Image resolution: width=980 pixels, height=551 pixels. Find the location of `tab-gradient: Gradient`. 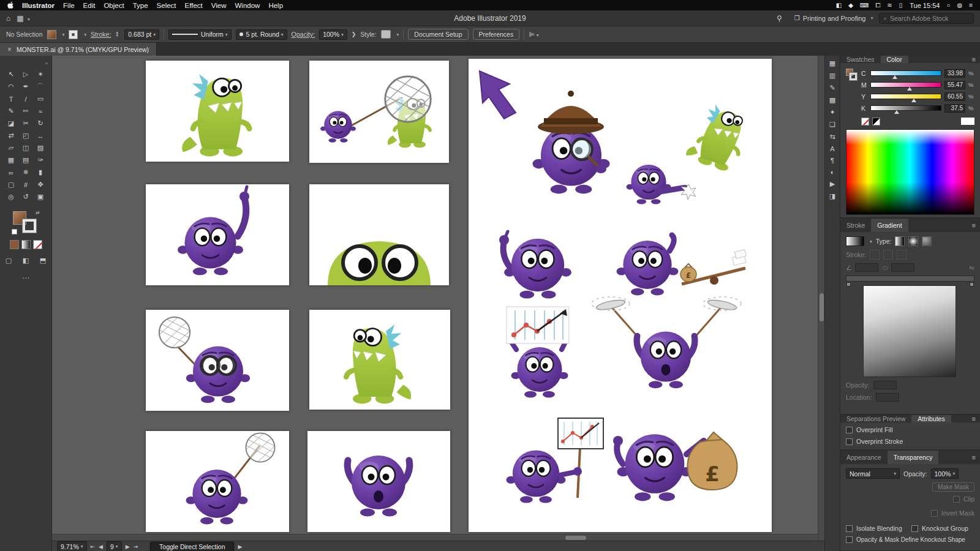

tab-gradient: Gradient is located at coordinates (889, 225).